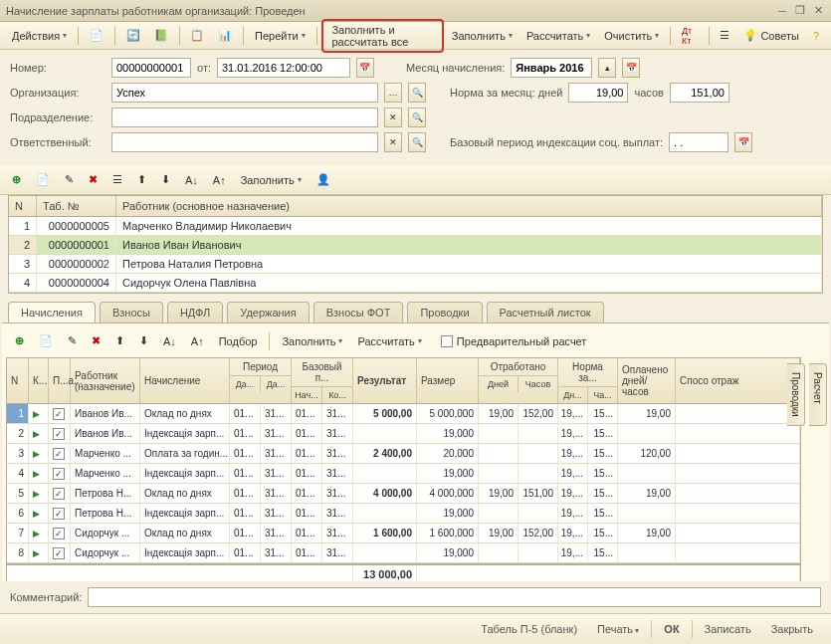 The image size is (831, 644). Describe the element at coordinates (117, 179) in the screenshot. I see `list-icon: ☰` at that location.